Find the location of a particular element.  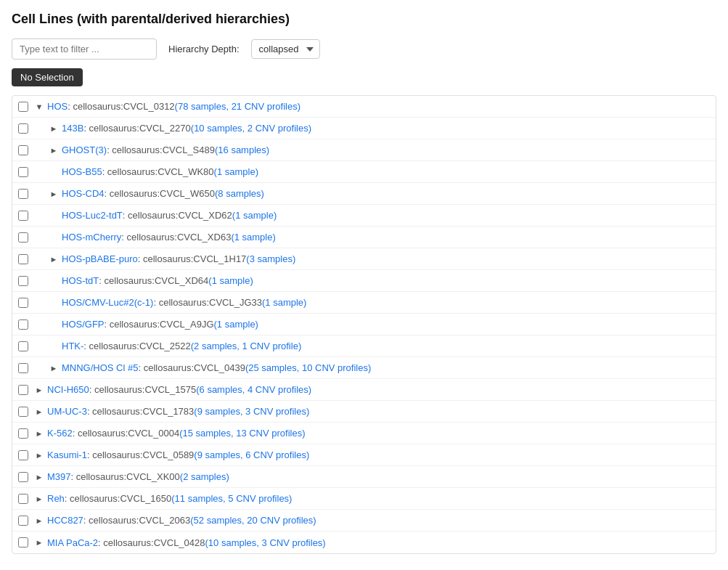

cell-name-link: HOS-tdT is located at coordinates (80, 280).